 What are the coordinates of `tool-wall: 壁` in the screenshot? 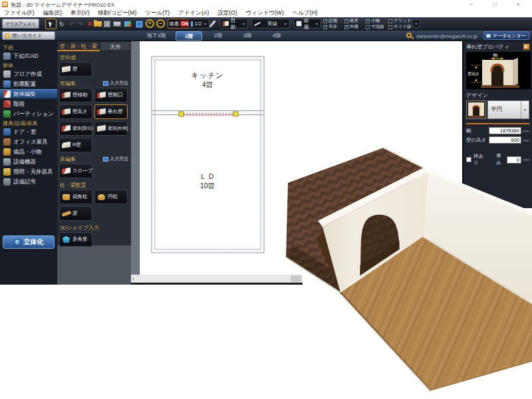 It's located at (76, 69).